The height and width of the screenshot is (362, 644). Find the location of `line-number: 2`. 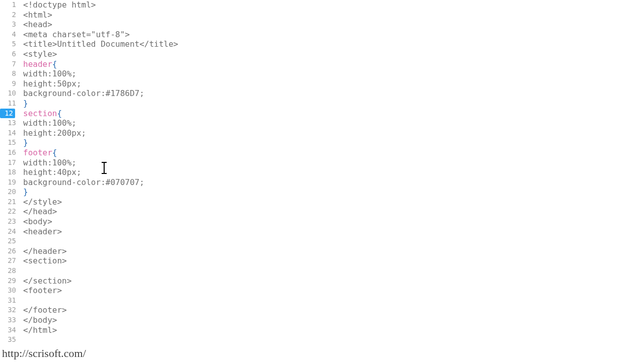

line-number: 2 is located at coordinates (8, 15).